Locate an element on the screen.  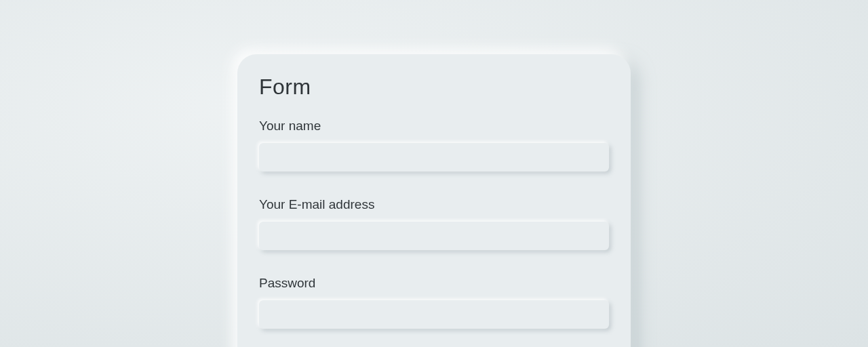
password-label: Password is located at coordinates (434, 283).